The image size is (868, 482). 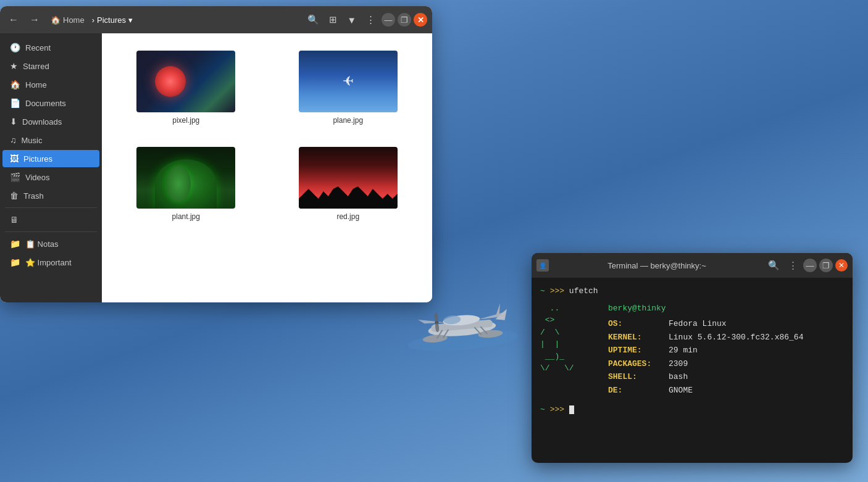 I want to click on terminal-arrows: >>>, so click(x=557, y=291).